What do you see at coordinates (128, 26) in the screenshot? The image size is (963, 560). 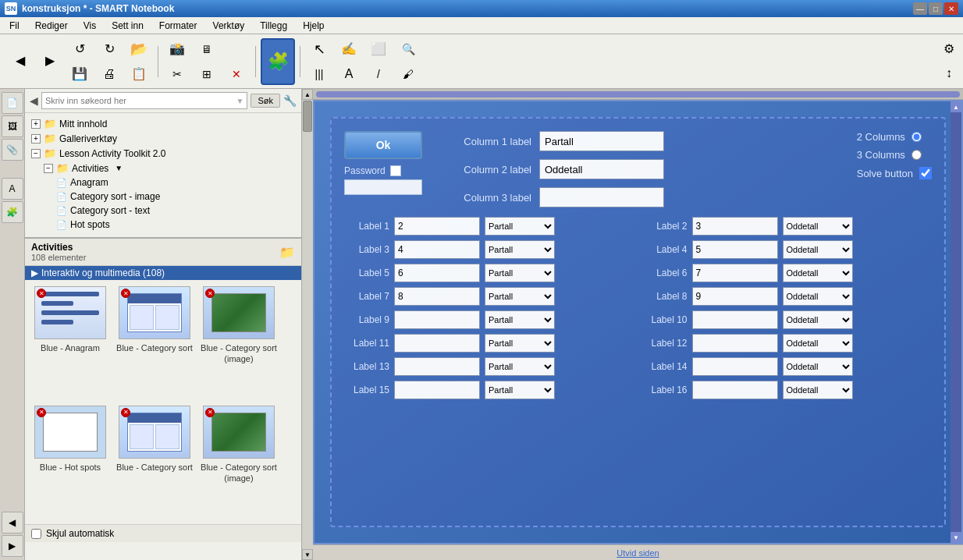 I see `menu-sett-inn: Sett inn` at bounding box center [128, 26].